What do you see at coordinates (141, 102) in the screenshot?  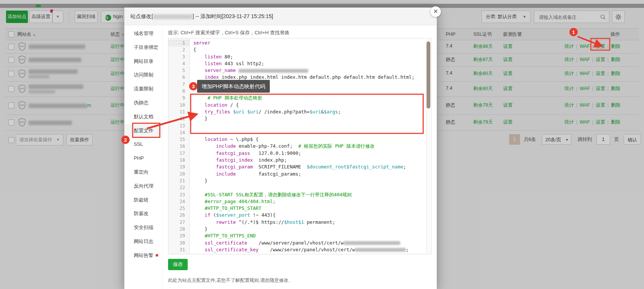 I see `sidebar-item-label: 伪静态` at bounding box center [141, 102].